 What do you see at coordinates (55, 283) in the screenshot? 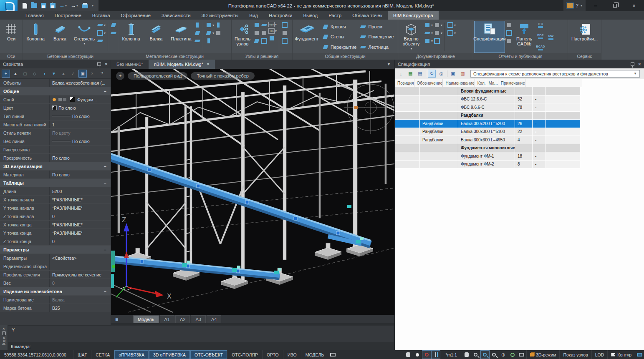
I see `property-row: Вес 0` at bounding box center [55, 283].